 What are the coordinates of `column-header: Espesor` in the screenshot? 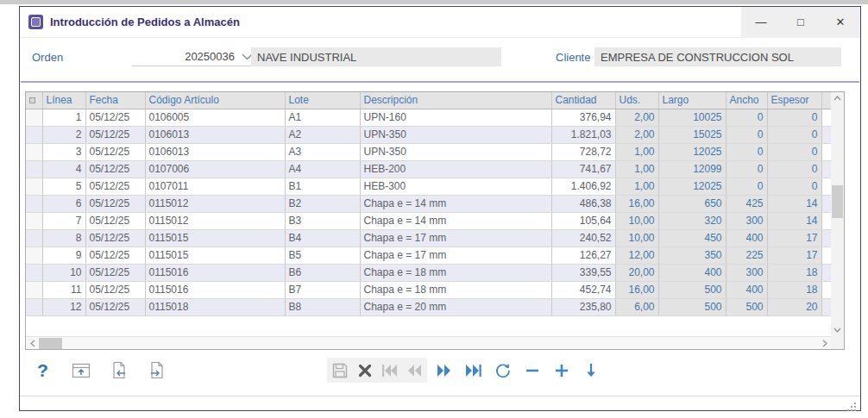 It's located at (794, 100).